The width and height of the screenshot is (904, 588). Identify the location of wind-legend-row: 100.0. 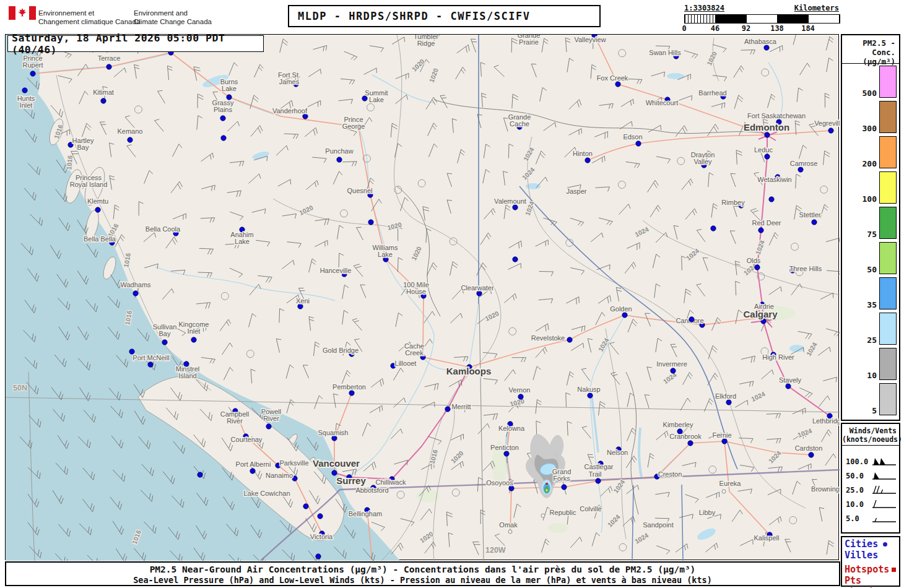
(871, 462).